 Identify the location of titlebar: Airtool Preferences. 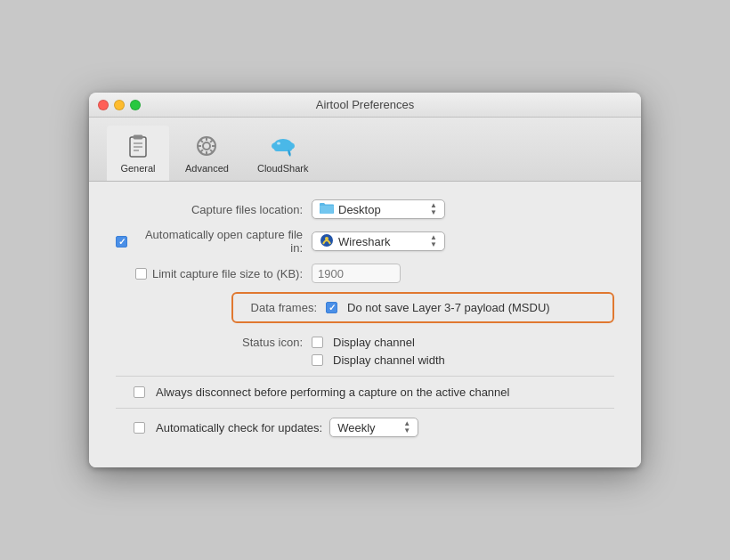
(365, 105).